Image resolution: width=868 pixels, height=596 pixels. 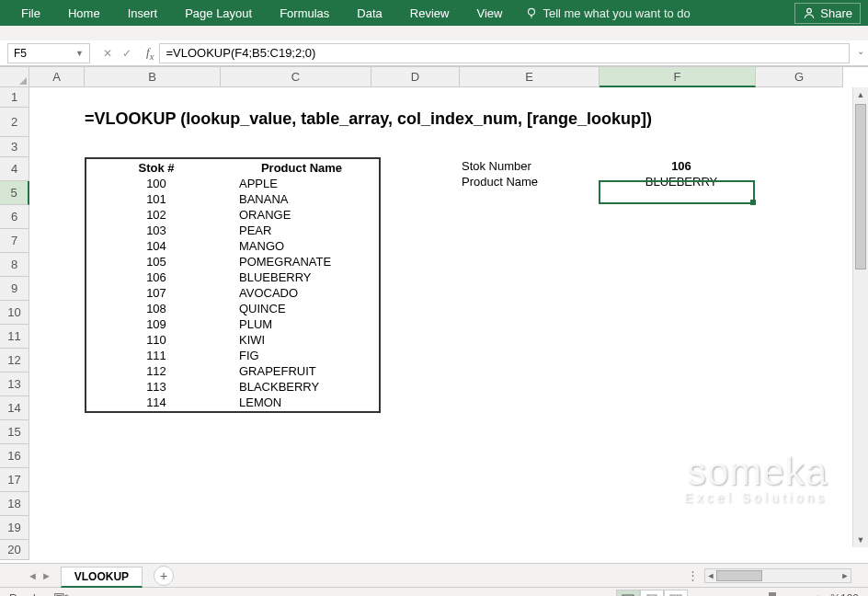 I want to click on tab-file: File, so click(x=31, y=13).